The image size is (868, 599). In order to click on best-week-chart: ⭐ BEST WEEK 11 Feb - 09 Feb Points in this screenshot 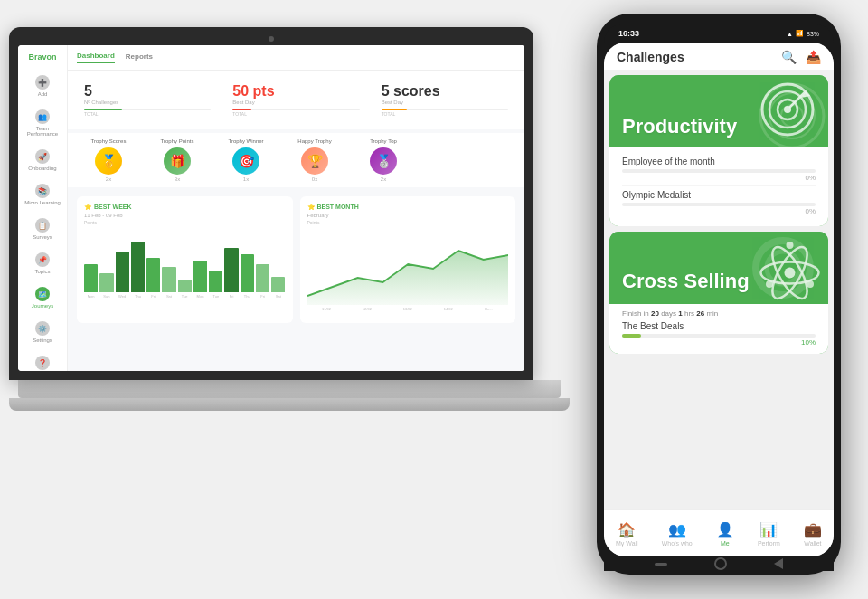, I will do `click(184, 260)`.